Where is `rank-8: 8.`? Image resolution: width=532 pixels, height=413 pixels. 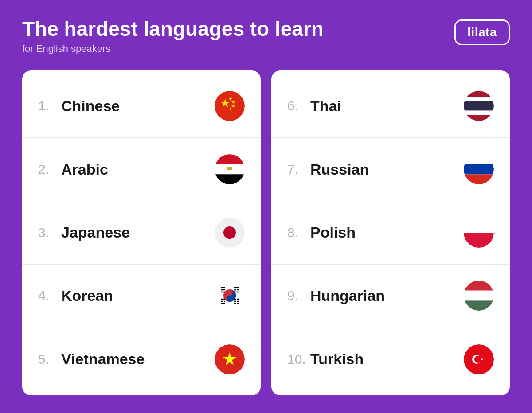
rank-8: 8. is located at coordinates (299, 233).